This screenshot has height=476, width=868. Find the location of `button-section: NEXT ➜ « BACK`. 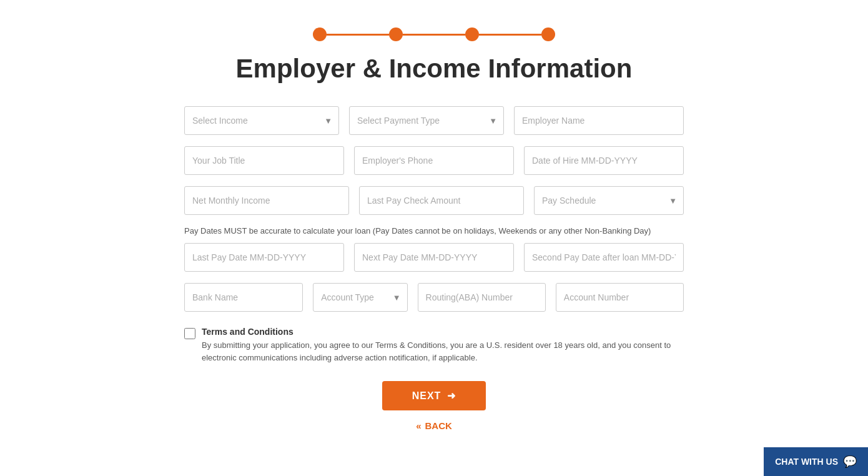

button-section: NEXT ➜ « BACK is located at coordinates (434, 406).